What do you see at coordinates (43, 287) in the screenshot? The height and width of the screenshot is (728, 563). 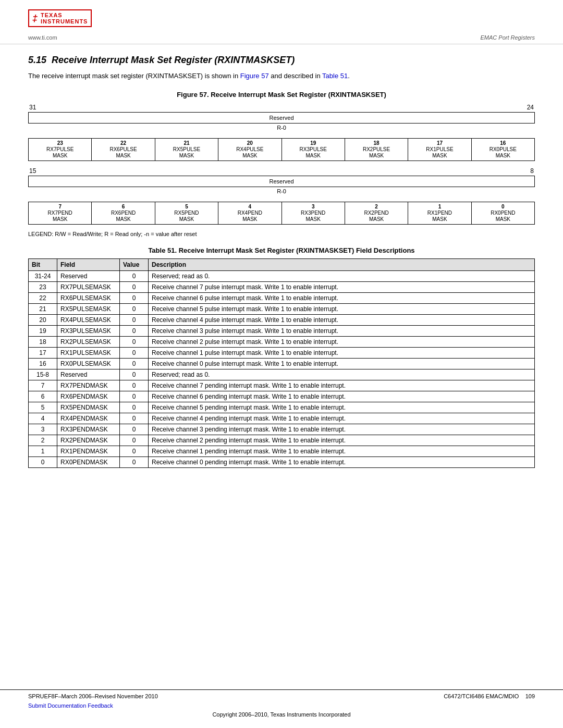 I see `cell-bit: 23` at bounding box center [43, 287].